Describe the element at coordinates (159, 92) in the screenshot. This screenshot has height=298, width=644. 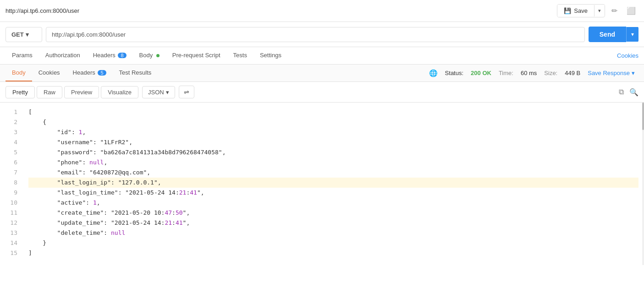
I see `format-select: JSON ▾` at that location.